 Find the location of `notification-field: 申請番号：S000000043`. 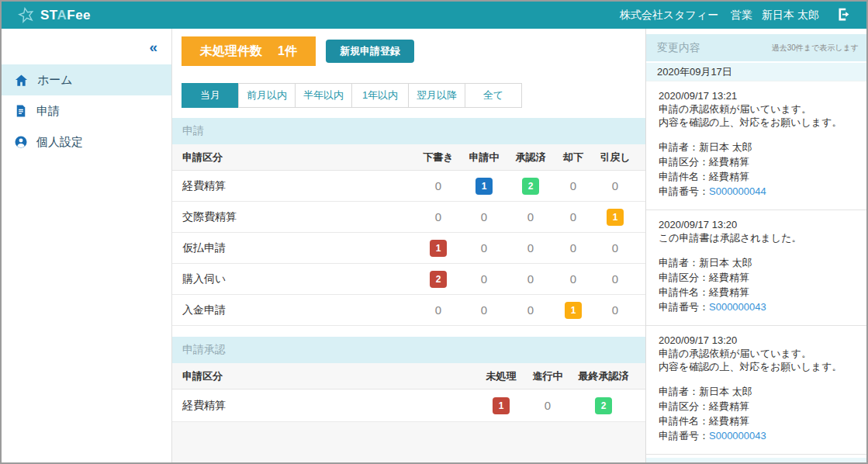

notification-field: 申請番号：S000000043 is located at coordinates (756, 307).